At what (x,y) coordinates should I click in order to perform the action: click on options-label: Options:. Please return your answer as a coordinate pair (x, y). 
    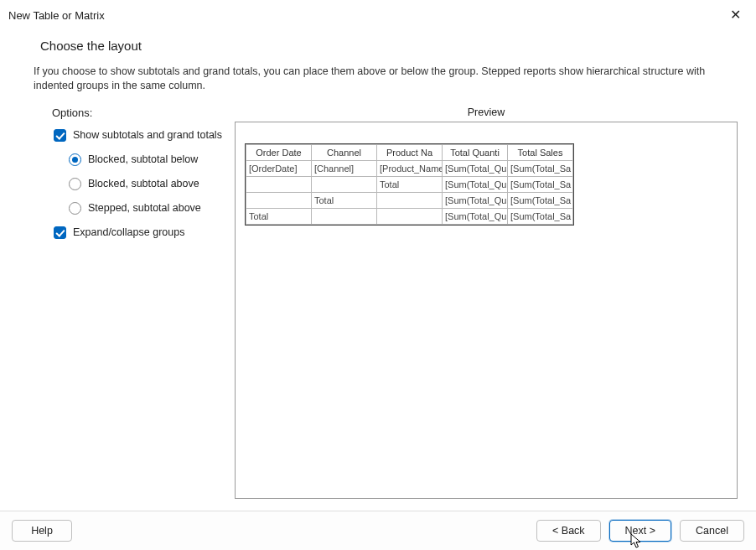
    Looking at the image, I should click on (143, 112).